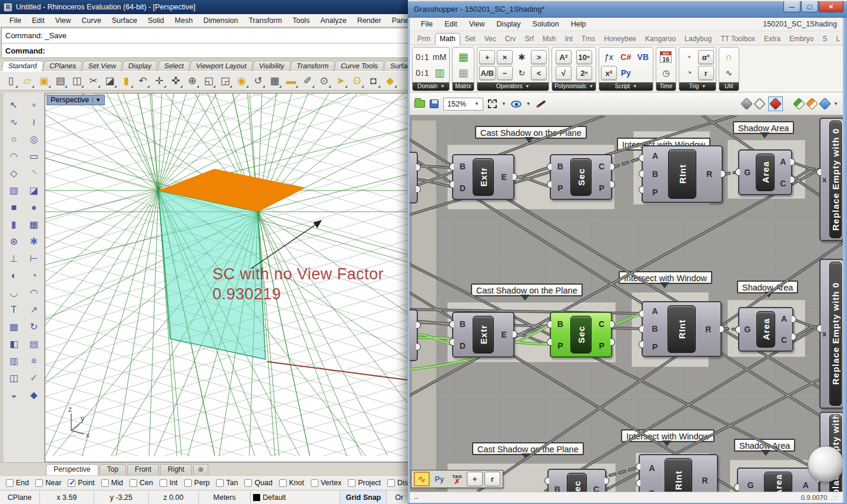 The height and width of the screenshot is (504, 847). I want to click on replace-empty-component: x Replace Empty with 0, so click(831, 179).